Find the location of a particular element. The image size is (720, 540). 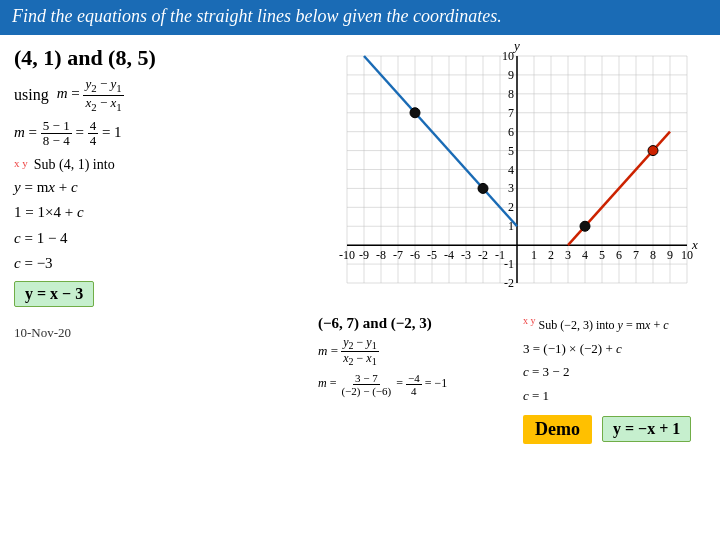

m-calculation-1: m = 5 − 1 8 − 4 = 4 4 = 1 is located at coordinates (155, 134).